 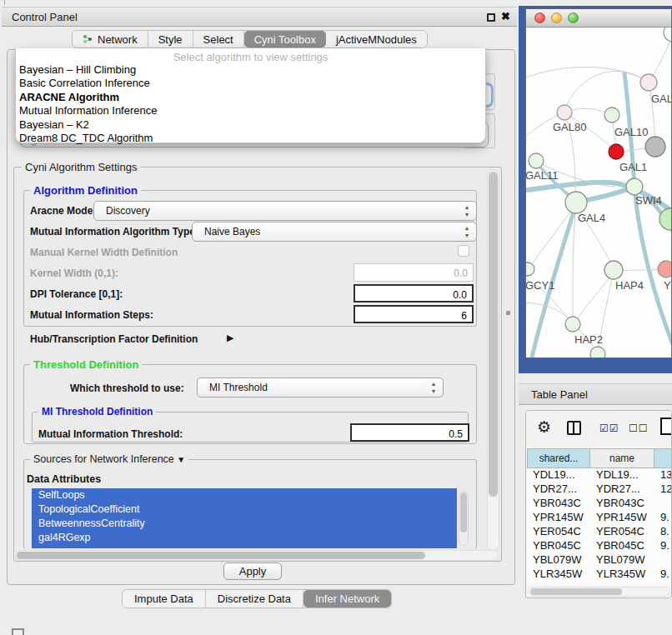 What do you see at coordinates (244, 538) in the screenshot?
I see `attribute-list-item: gal4RGexp` at bounding box center [244, 538].